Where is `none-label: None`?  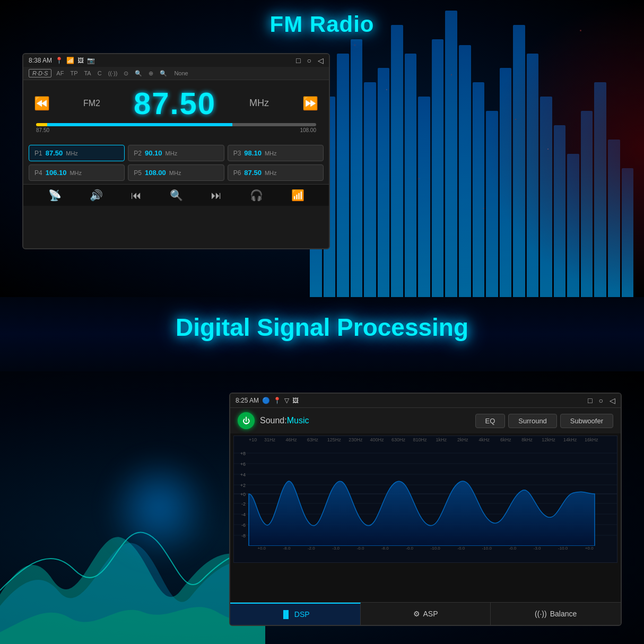
none-label: None is located at coordinates (181, 73).